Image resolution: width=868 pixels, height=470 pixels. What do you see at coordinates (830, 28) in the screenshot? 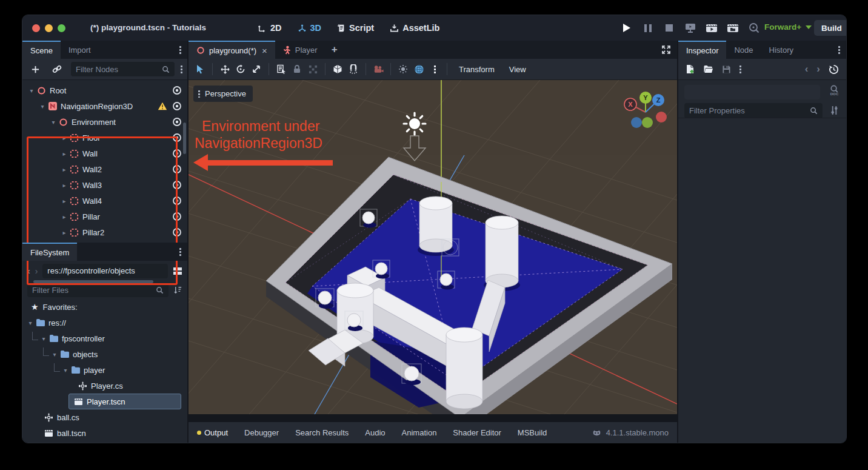
I see `build-button: Build` at bounding box center [830, 28].